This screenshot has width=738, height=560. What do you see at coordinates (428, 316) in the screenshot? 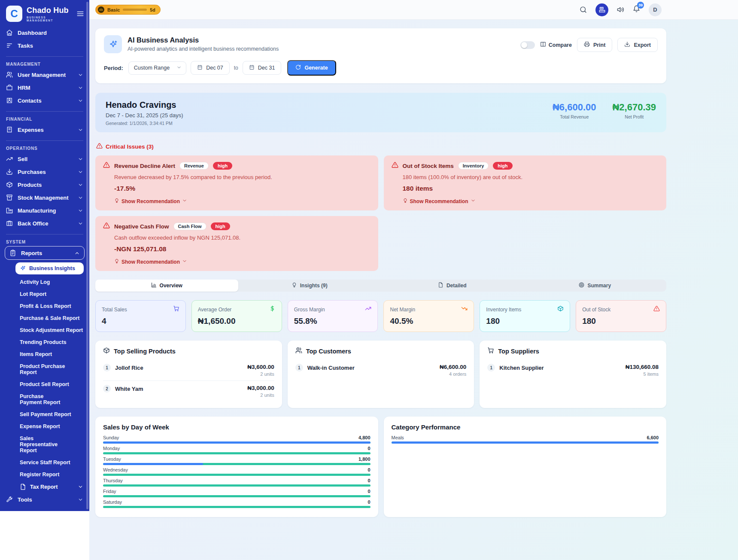
I see `metric-card-net-margin: Net Margin 40.5%` at bounding box center [428, 316].